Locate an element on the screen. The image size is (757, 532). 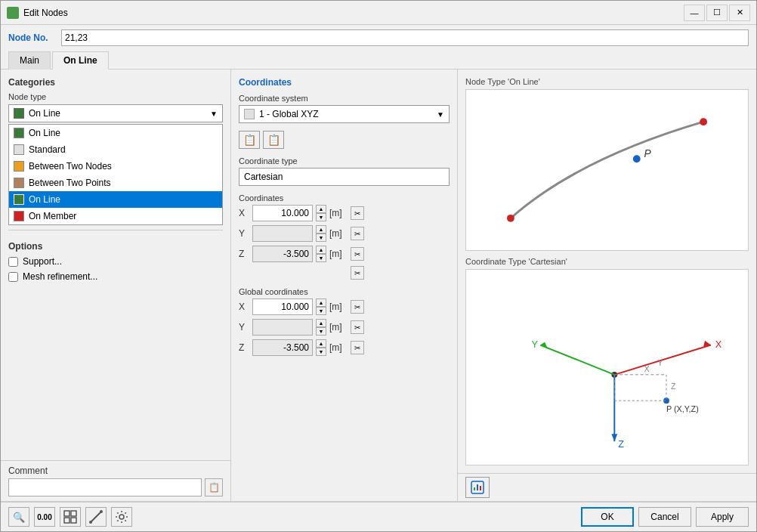
gx-lock: ✂ is located at coordinates (357, 307).